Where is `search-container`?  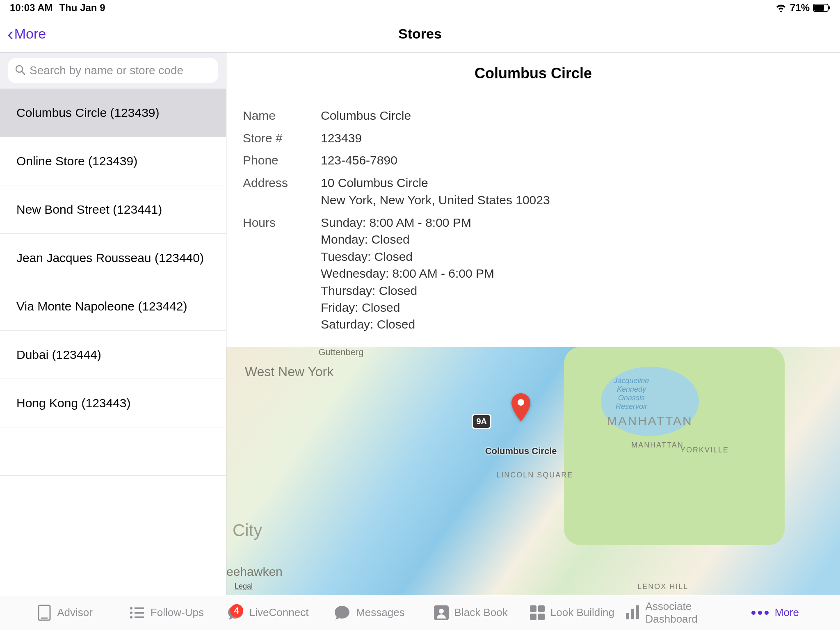 search-container is located at coordinates (113, 71).